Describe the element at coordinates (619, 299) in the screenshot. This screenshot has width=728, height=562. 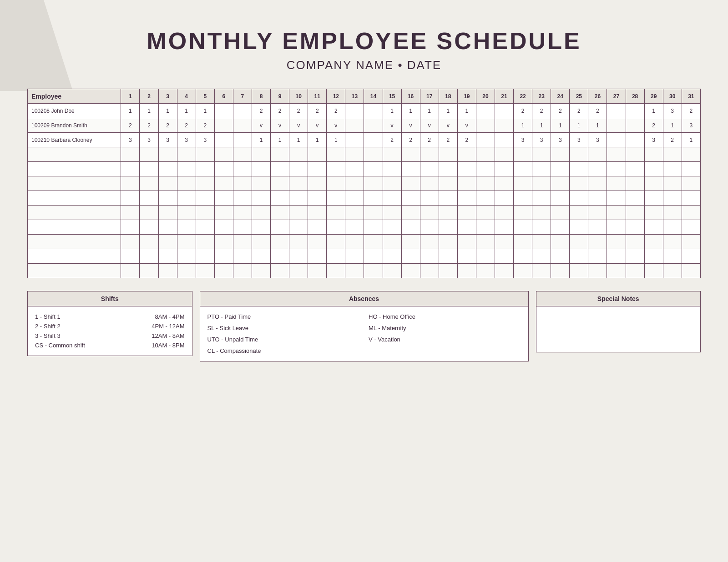
I see `special-notes-title: Special Notes` at that location.